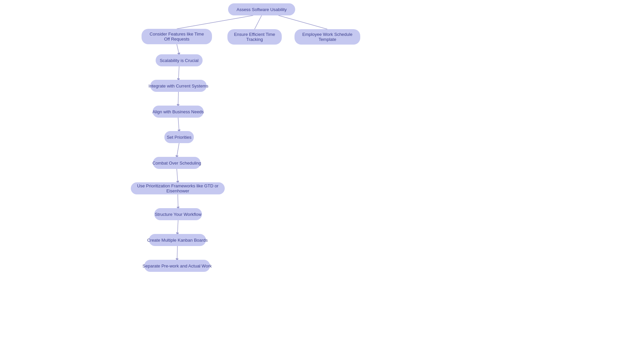 The width and height of the screenshot is (644, 362). What do you see at coordinates (262, 9) in the screenshot?
I see `node-assess: Assess Software Usability` at bounding box center [262, 9].